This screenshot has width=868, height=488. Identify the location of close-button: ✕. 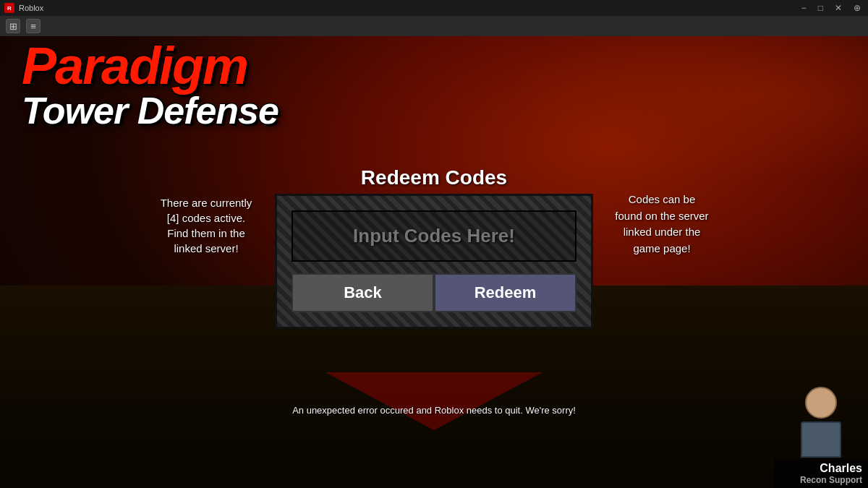
(838, 8).